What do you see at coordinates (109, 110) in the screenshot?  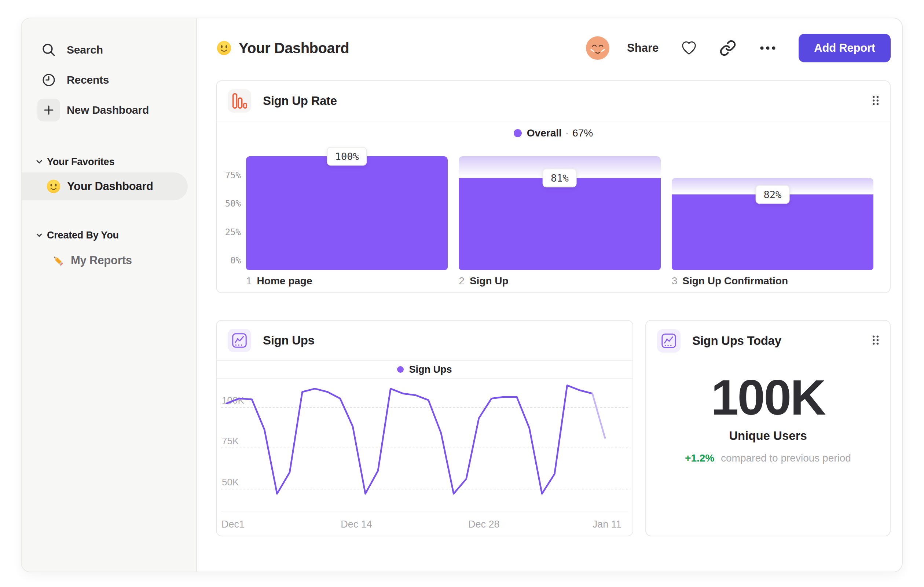 I see `sidebar-item-new-dashboard: New Dashboard` at bounding box center [109, 110].